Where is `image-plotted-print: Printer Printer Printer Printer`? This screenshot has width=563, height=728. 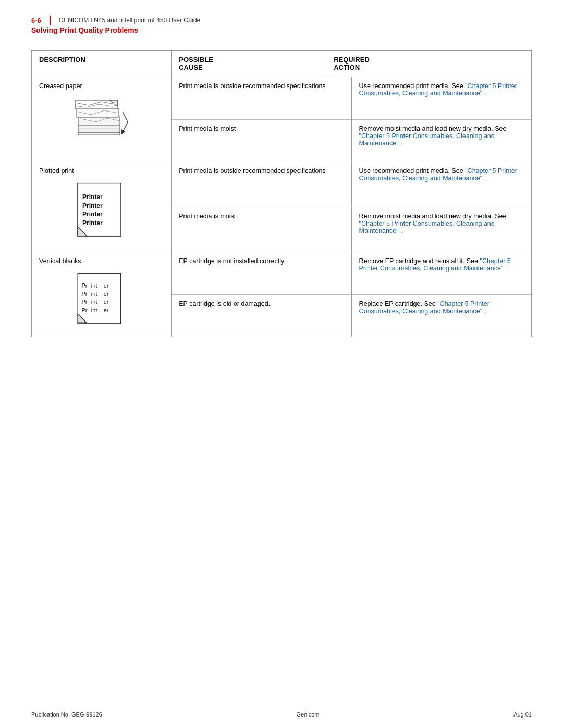 image-plotted-print: Printer Printer Printer Printer is located at coordinates (102, 212).